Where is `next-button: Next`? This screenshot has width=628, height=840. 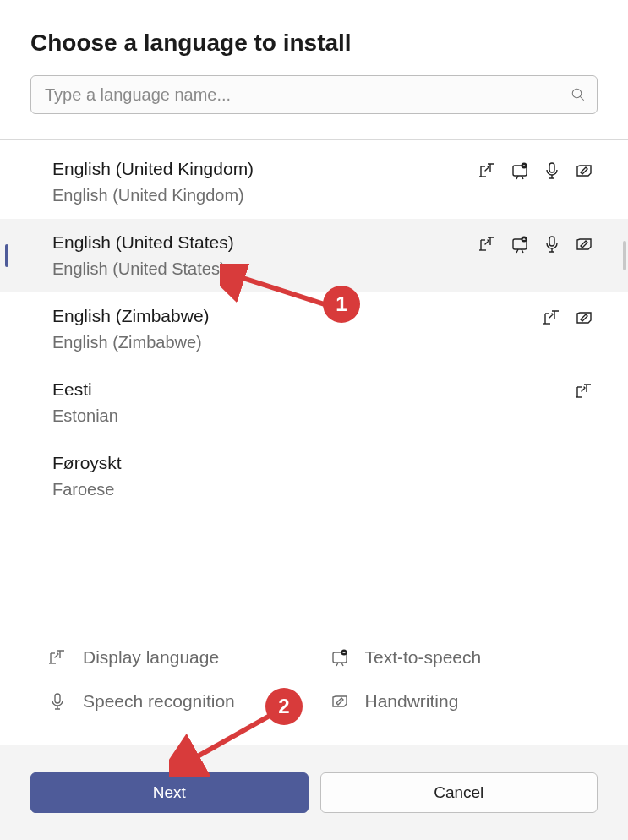 next-button: Next is located at coordinates (169, 793).